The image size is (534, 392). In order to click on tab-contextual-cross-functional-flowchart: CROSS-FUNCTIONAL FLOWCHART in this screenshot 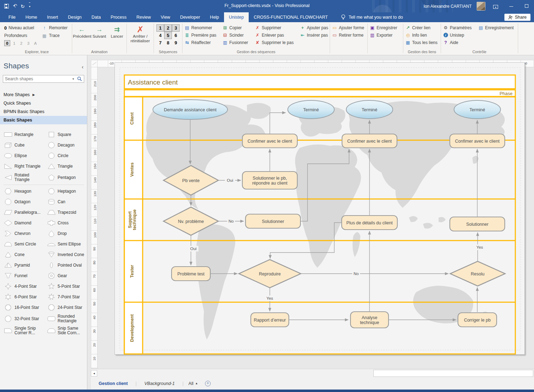, I will do `click(291, 17)`.